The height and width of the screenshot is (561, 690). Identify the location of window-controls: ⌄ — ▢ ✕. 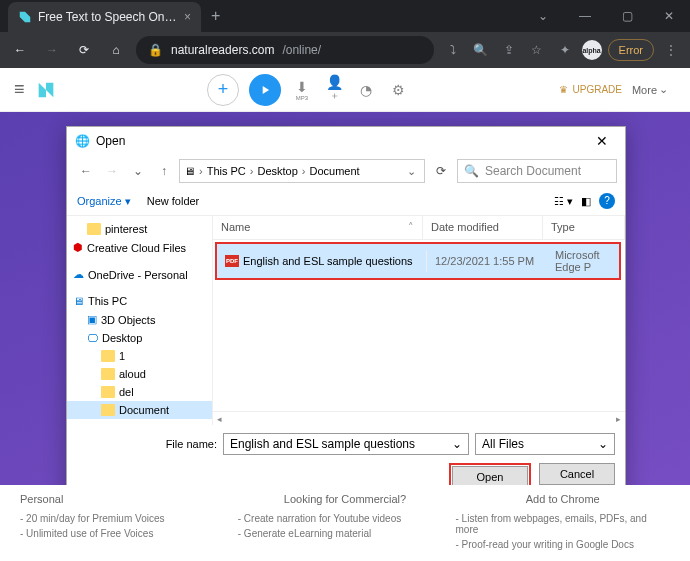
(606, 16).